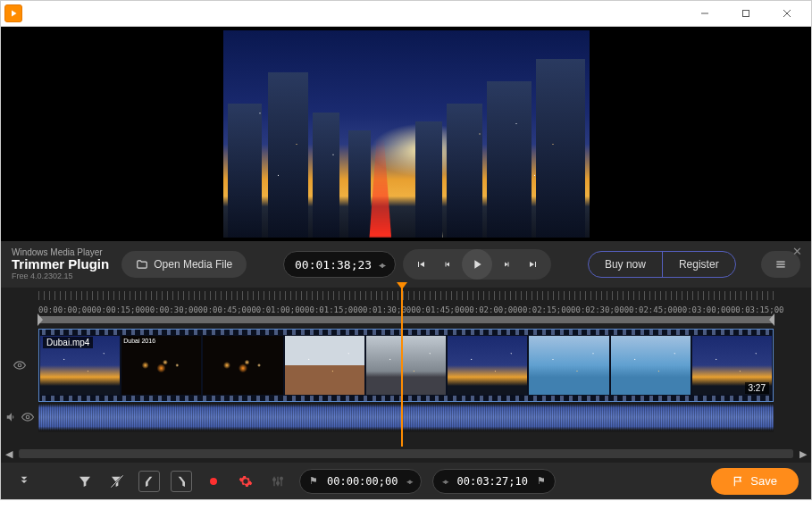 The width and height of the screenshot is (812, 518). I want to click on folder-icon, so click(142, 264).